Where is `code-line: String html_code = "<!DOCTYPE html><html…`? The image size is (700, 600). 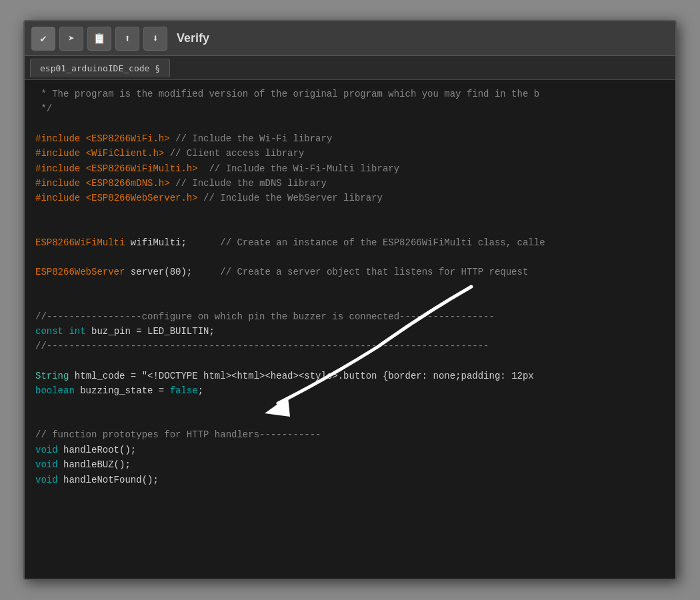
code-line: String html_code = "<!DOCTYPE html><html… is located at coordinates (350, 376).